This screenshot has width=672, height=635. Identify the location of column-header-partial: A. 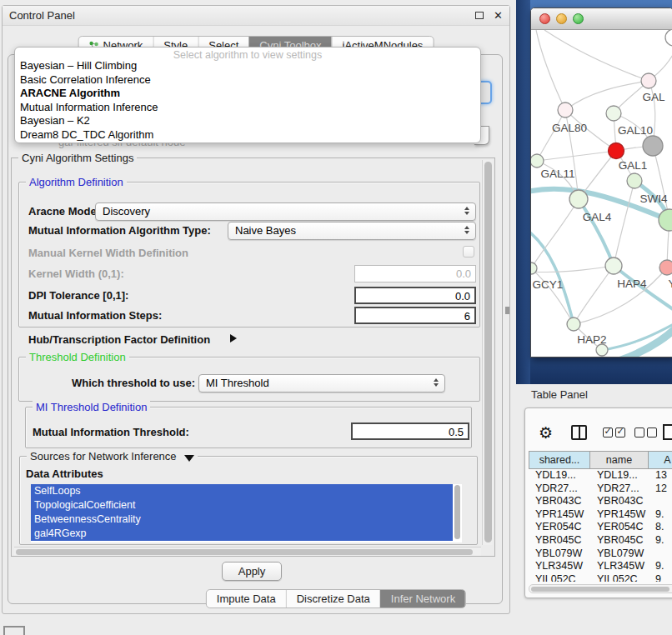
(660, 460).